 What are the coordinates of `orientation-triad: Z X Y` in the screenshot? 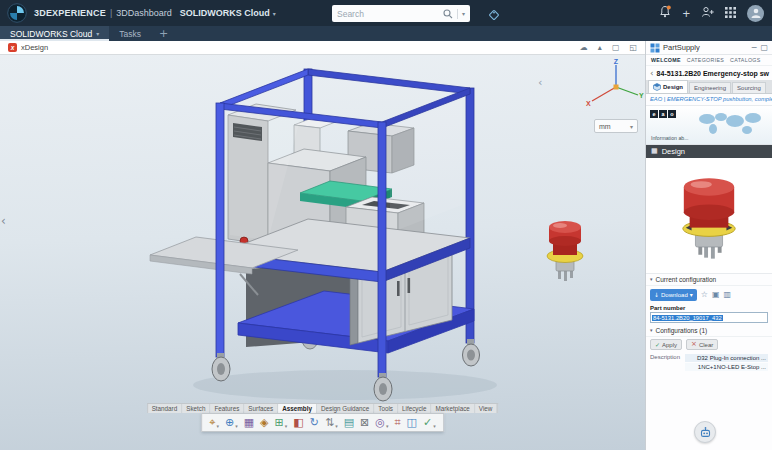 It's located at (612, 86).